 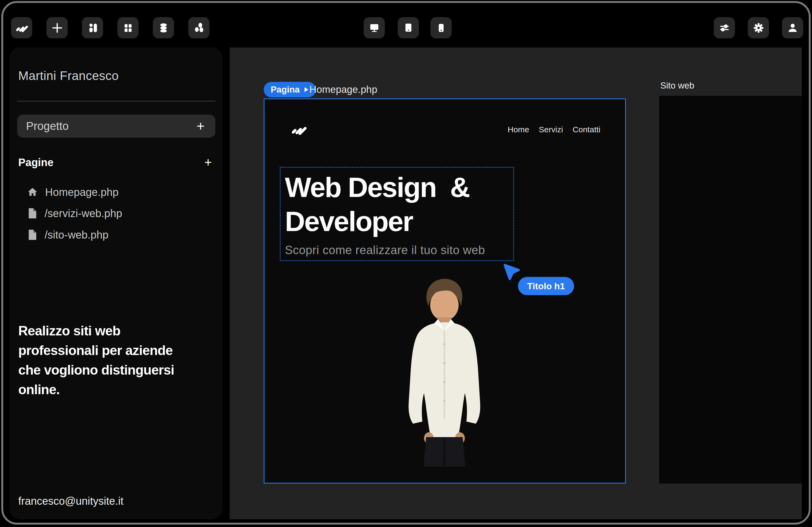 What do you see at coordinates (399, 222) in the screenshot?
I see `hero-heading-line2: Developer` at bounding box center [399, 222].